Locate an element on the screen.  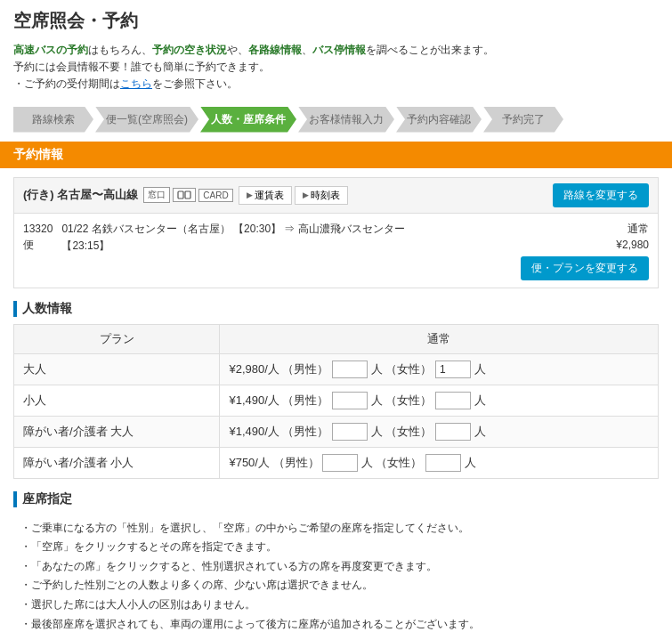
seat-note-2: 「あなたの席」をクリックすると、性別選択されている方の席を再度変更できます。 is located at coordinates (336, 567).